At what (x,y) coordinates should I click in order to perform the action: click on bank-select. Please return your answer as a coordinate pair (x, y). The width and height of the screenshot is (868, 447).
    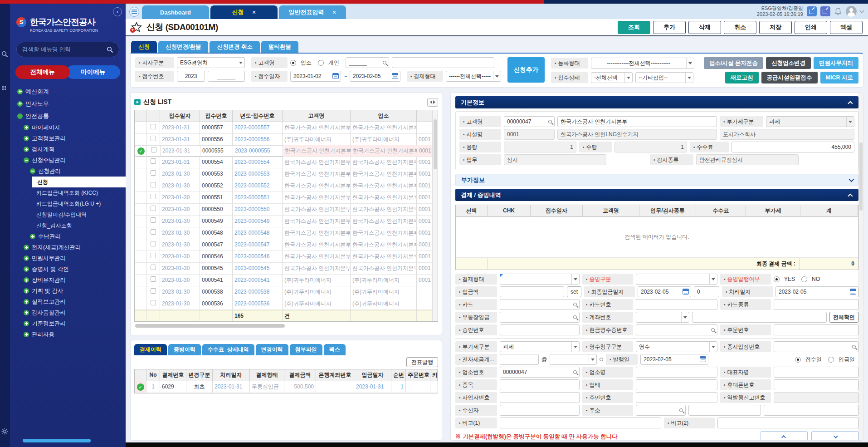
    Looking at the image, I should click on (663, 317).